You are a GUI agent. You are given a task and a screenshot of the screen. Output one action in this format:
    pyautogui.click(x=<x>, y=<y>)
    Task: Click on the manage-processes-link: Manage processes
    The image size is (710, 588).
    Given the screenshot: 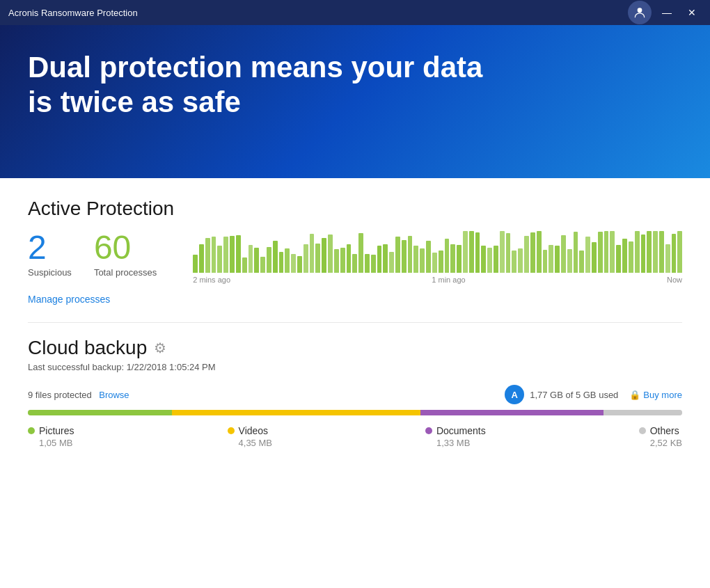 What is the action you would take?
    pyautogui.click(x=69, y=299)
    